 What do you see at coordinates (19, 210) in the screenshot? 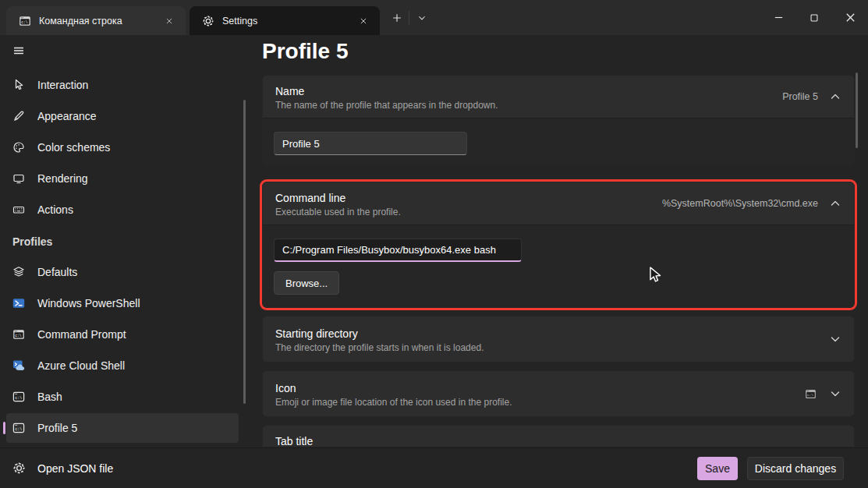
I see `keyboard-icon` at bounding box center [19, 210].